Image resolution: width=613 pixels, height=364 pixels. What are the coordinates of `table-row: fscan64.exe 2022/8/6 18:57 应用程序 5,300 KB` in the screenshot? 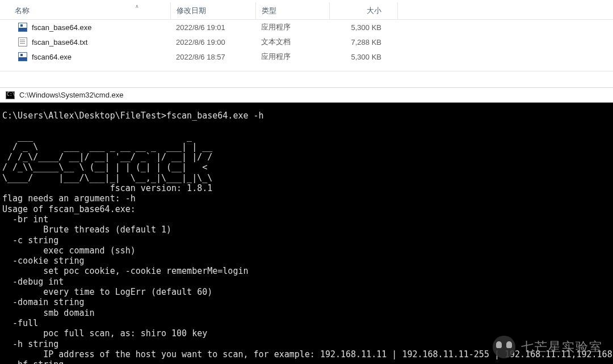 It's located at (306, 57).